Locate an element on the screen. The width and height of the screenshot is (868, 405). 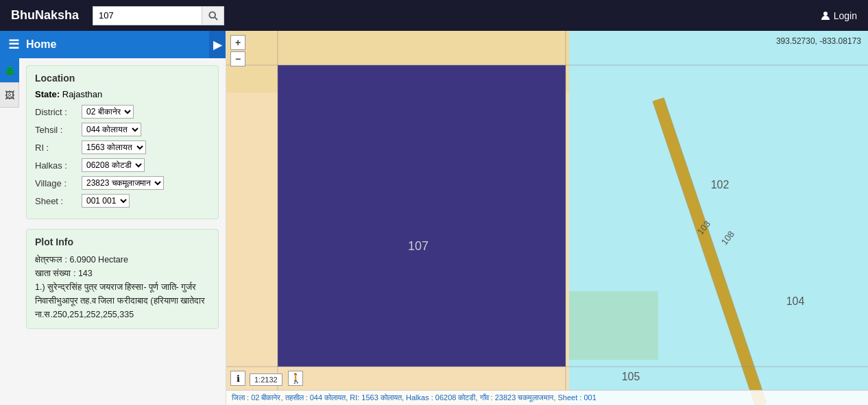
sidebar-header: ☰ Home ▶ is located at coordinates (112, 45).